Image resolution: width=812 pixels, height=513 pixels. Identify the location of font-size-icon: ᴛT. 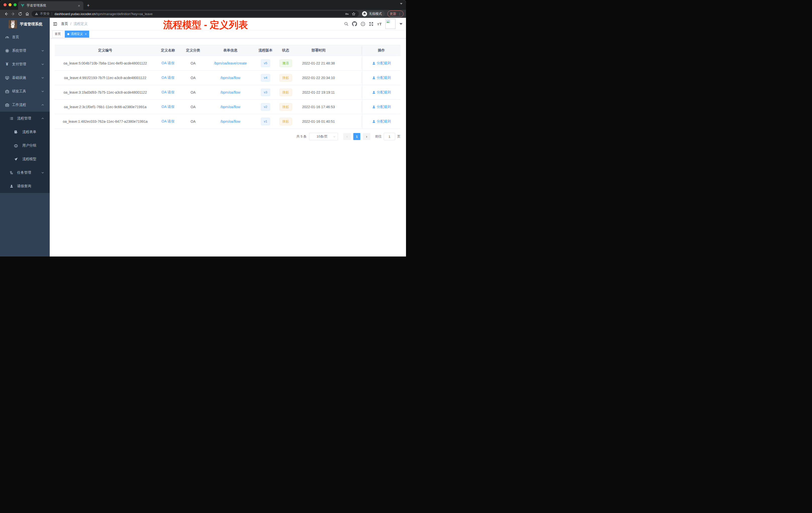
(380, 24).